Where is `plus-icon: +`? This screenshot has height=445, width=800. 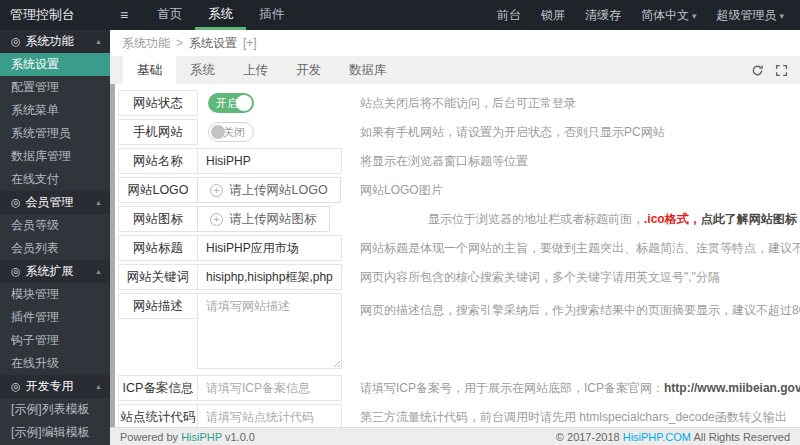 plus-icon: + is located at coordinates (216, 220).